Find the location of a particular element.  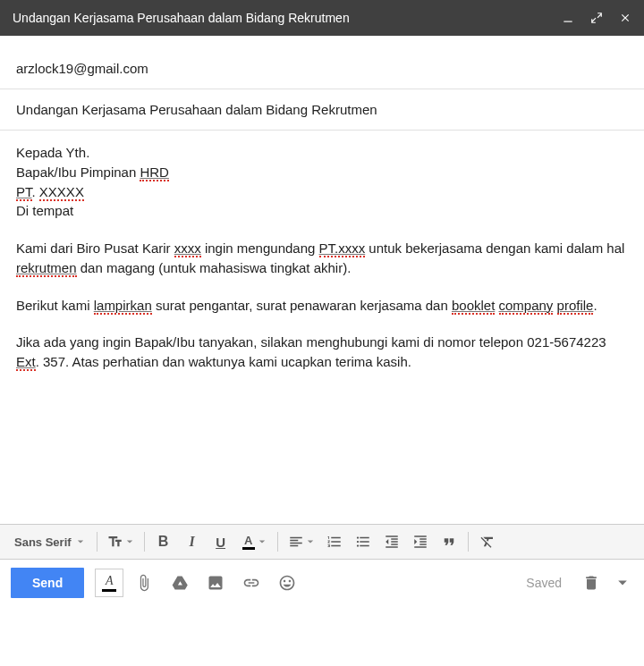

numbered-list-button is located at coordinates (335, 542).